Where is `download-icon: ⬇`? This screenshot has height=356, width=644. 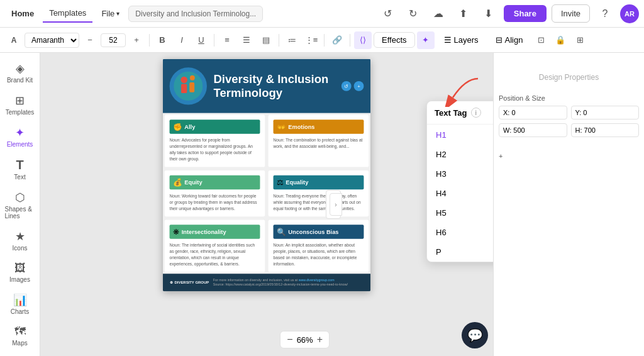
download-icon: ⬇ is located at coordinates (489, 14).